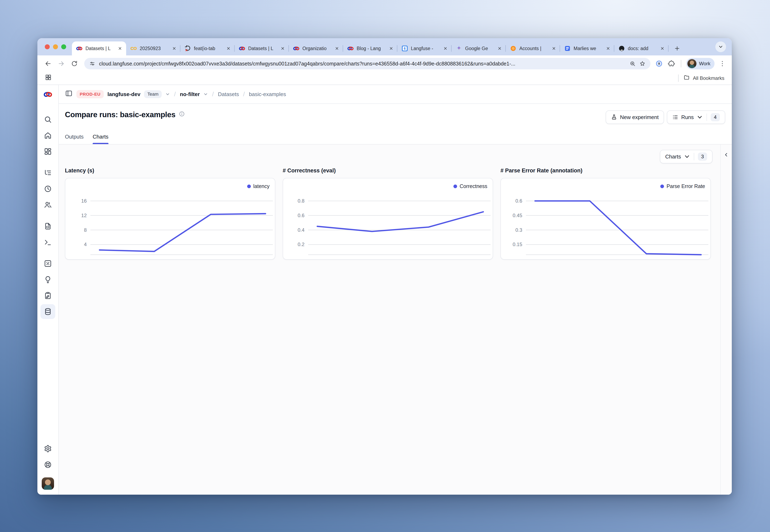 This screenshot has width=770, height=532. Describe the element at coordinates (48, 189) in the screenshot. I see `sidebar-item-sessions` at that location.